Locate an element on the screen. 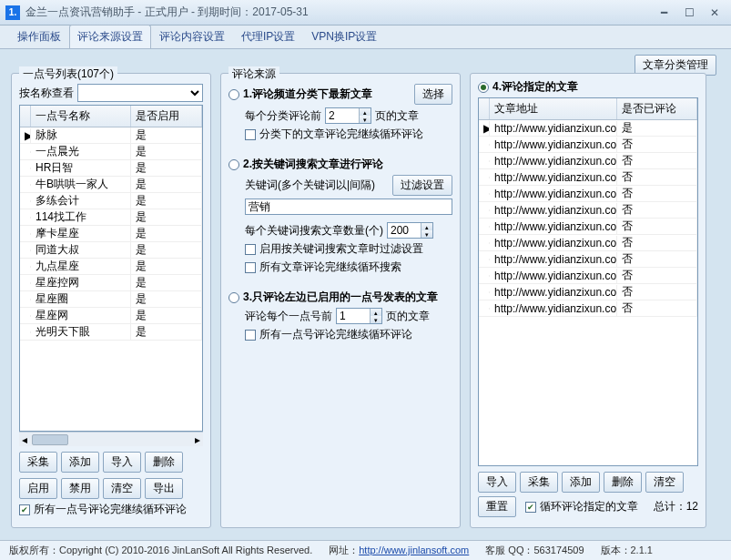 The height and width of the screenshot is (560, 731). copyright-text: Copyright (C) 2010-2016 JinLanSoft All R… is located at coordinates (186, 550).